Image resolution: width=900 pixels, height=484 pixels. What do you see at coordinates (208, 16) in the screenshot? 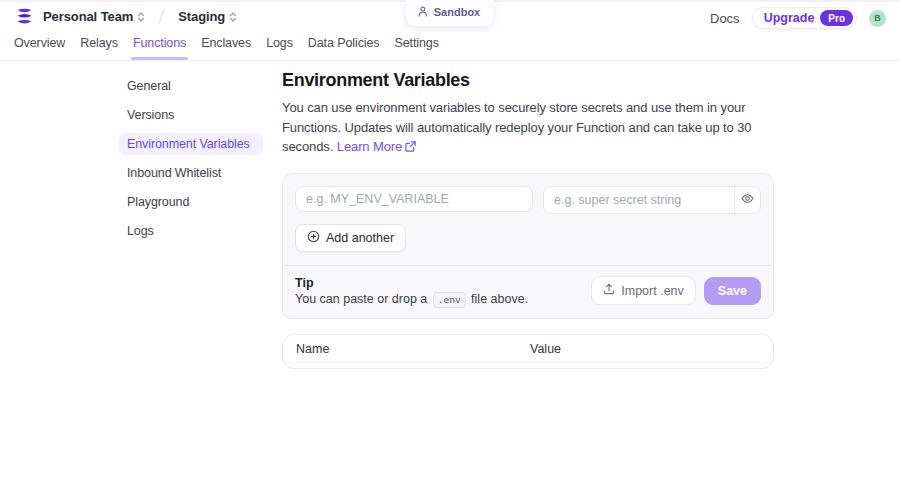
I see `environment-switcher: Staging` at bounding box center [208, 16].